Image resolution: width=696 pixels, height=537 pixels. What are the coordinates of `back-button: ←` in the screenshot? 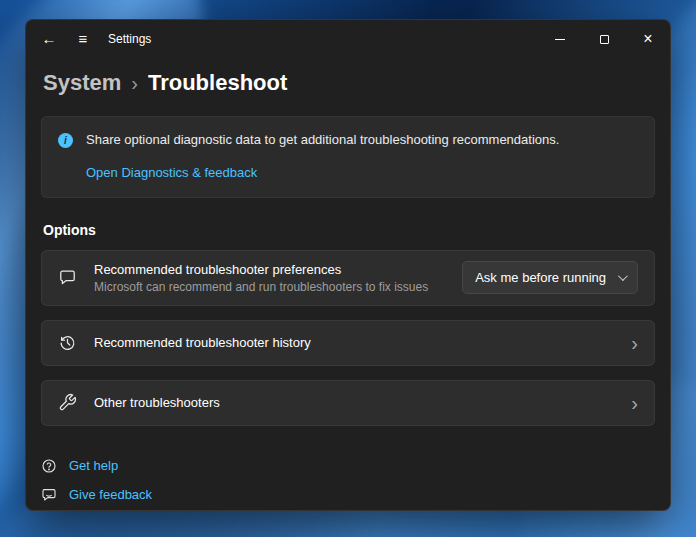 It's located at (49, 39).